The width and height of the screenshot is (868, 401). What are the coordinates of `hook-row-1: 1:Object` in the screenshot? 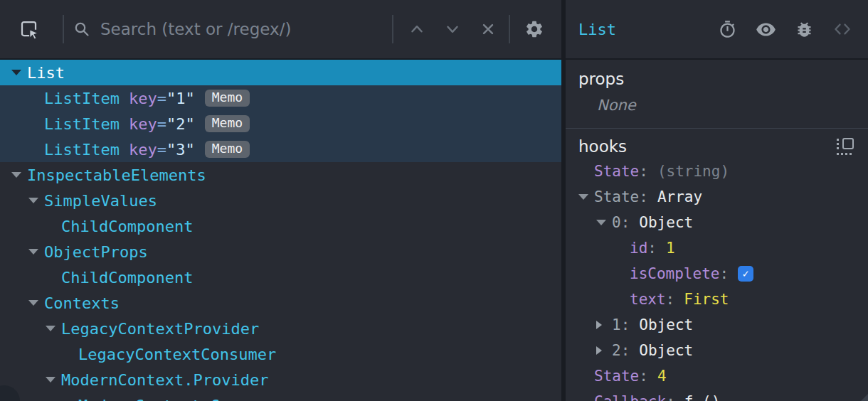 It's located at (717, 325).